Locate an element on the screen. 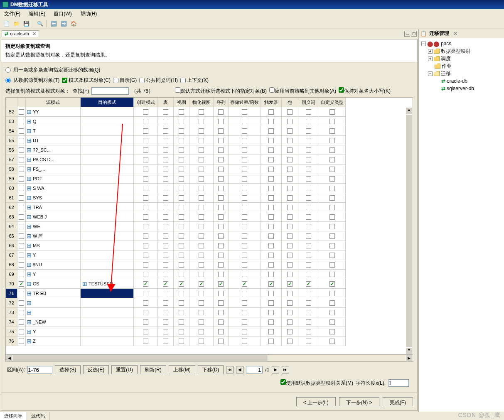 Image resolution: width=504 pixels, height=420 pixels. tb-nav1: ⬅️ is located at coordinates (54, 24).